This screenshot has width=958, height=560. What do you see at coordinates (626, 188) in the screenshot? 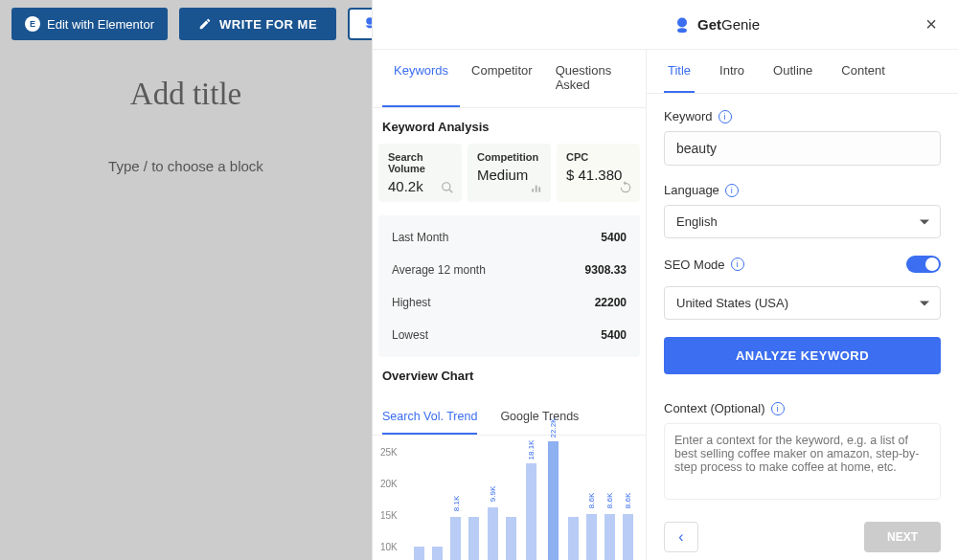
I see `refresh-icon` at bounding box center [626, 188].